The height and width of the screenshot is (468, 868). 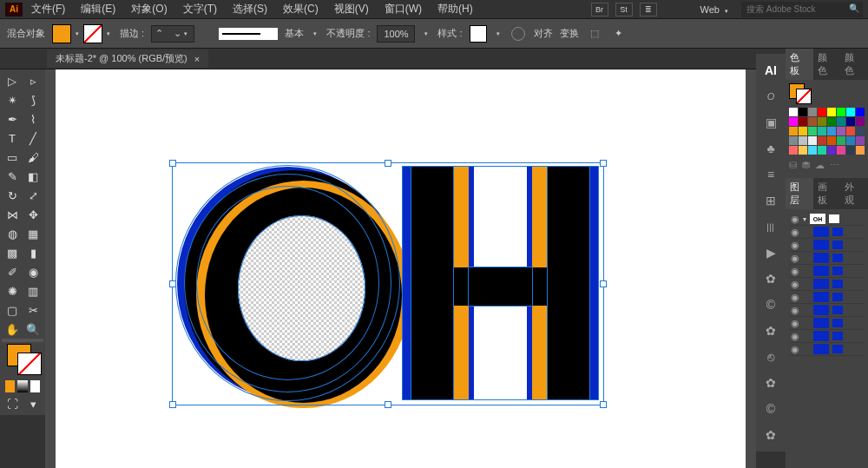 I want to click on fill-swatch, so click(x=62, y=34).